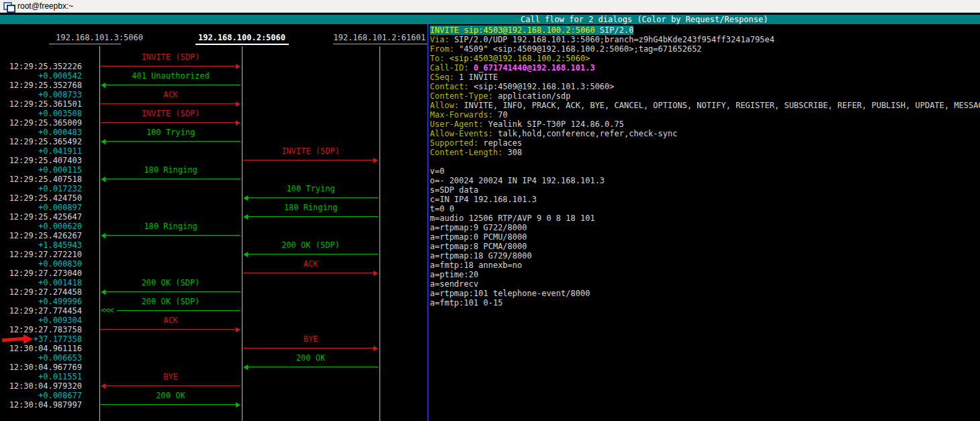 The image size is (980, 421). I want to click on sip-line: a=rtpmap:8 PCMA/8000, so click(478, 246).